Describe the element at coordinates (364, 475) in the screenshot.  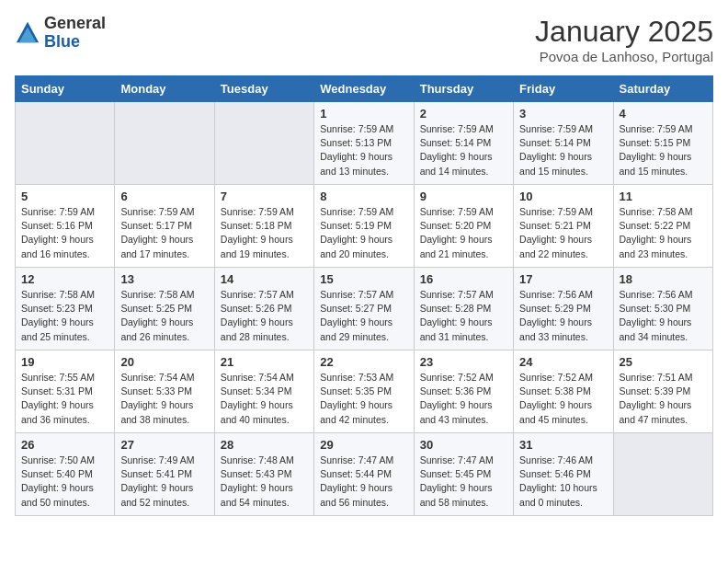
I see `calendar-cell: 29Sunrise: 7:47 AM Sunset: 5:44 PM Dayli…` at that location.